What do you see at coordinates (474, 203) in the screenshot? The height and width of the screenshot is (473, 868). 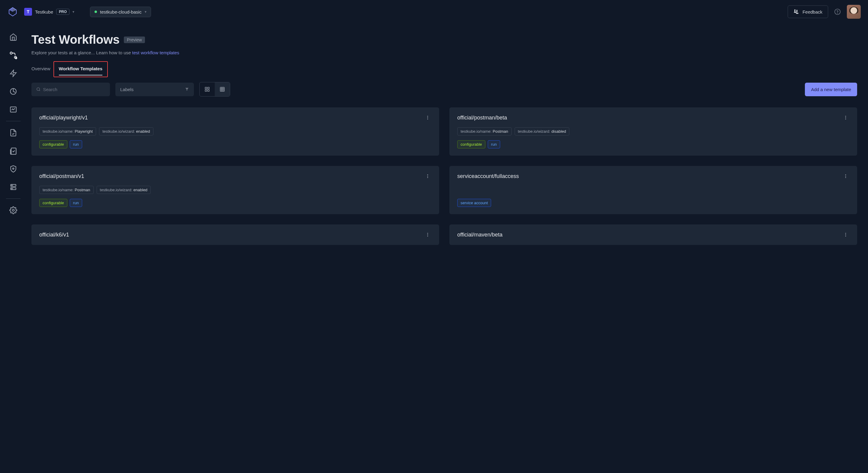 I see `status-tag: service account` at bounding box center [474, 203].